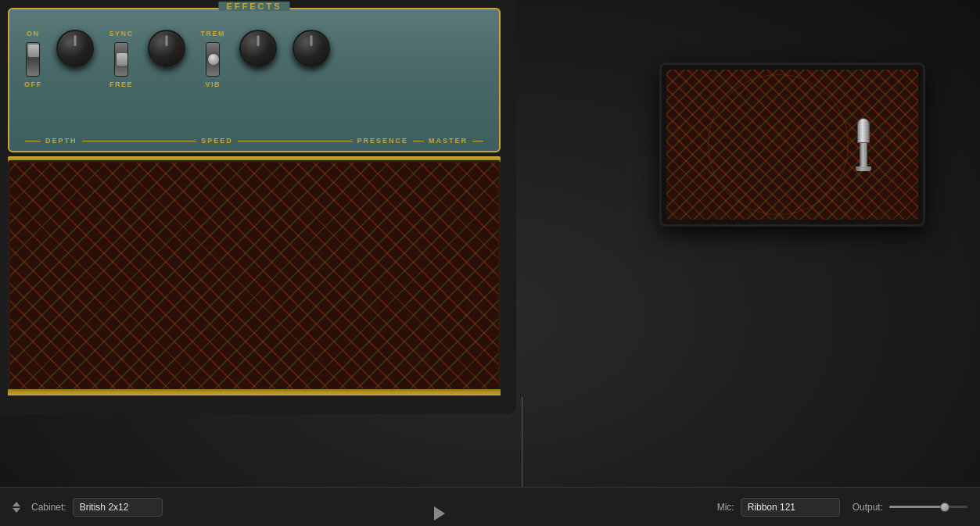 The image size is (980, 526). What do you see at coordinates (792, 217) in the screenshot?
I see `cabinet-reflection` at bounding box center [792, 217].